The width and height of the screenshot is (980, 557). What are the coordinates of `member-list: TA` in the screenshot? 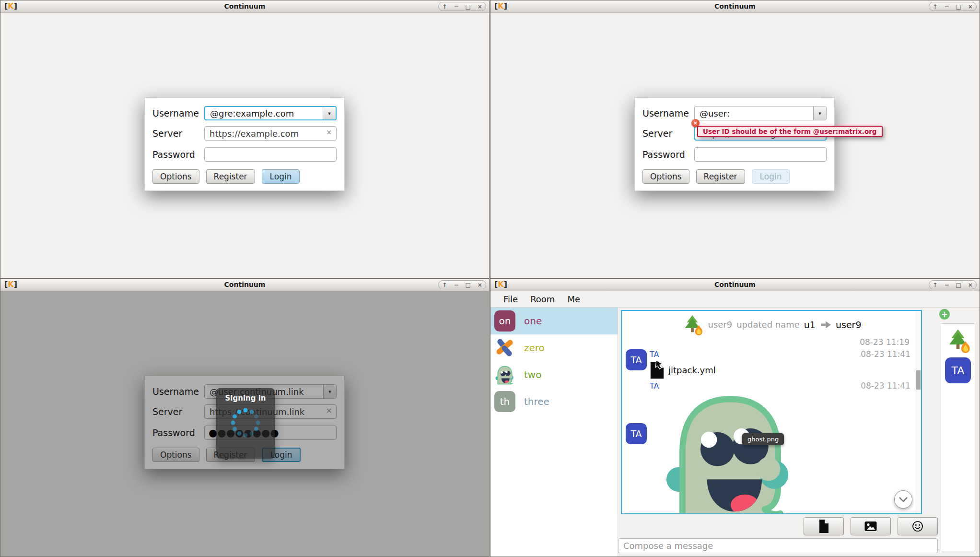 It's located at (958, 438).